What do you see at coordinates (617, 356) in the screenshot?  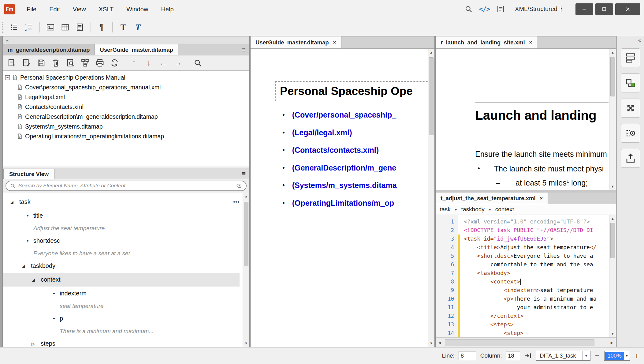 I see `zoom-dropdown: 100% ▾` at bounding box center [617, 356].